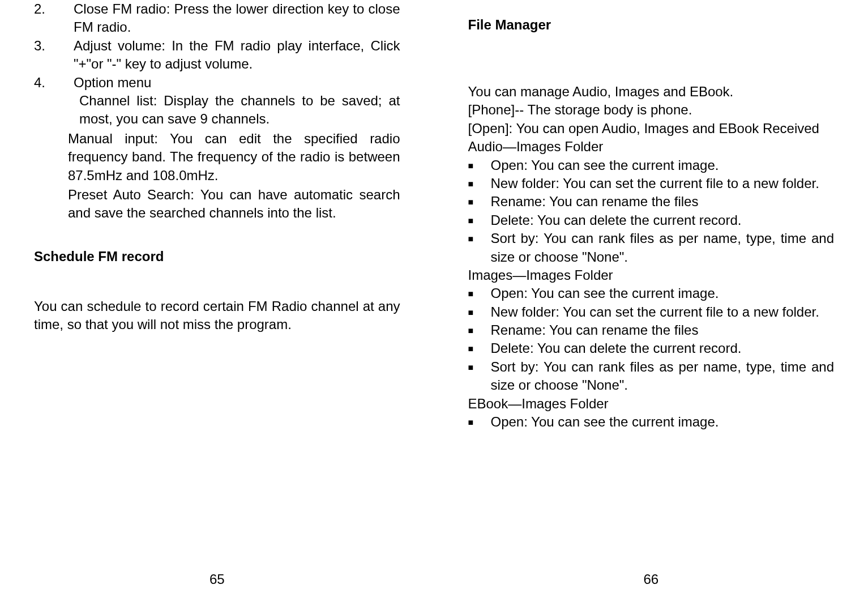 This screenshot has width=868, height=610. What do you see at coordinates (217, 56) in the screenshot?
I see `list-item-3: 3. Adjust volume: In the FM radio play i…` at bounding box center [217, 56].